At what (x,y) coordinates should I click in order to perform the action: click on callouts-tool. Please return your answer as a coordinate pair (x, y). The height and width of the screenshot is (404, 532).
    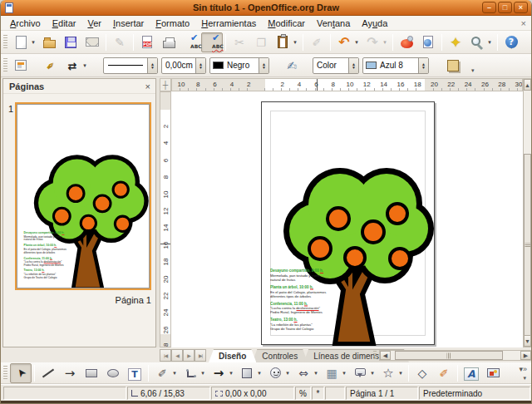
    Looking at the image, I should click on (363, 373).